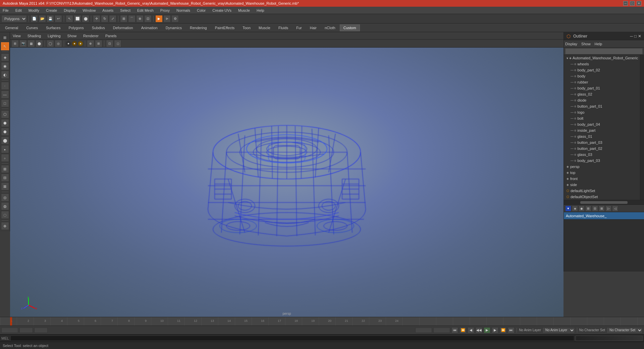  What do you see at coordinates (639, 3) in the screenshot?
I see `close-button: ✕` at bounding box center [639, 3].